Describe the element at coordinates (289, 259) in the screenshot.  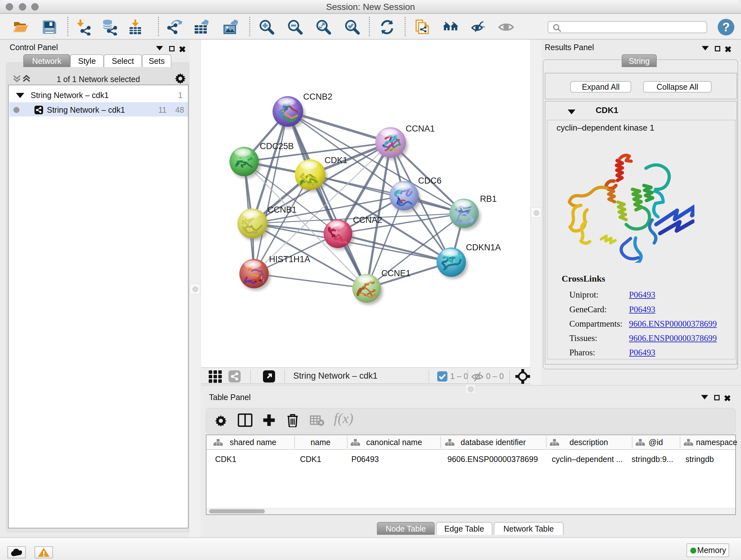
I see `svg-text: HIST1H1A` at that location.